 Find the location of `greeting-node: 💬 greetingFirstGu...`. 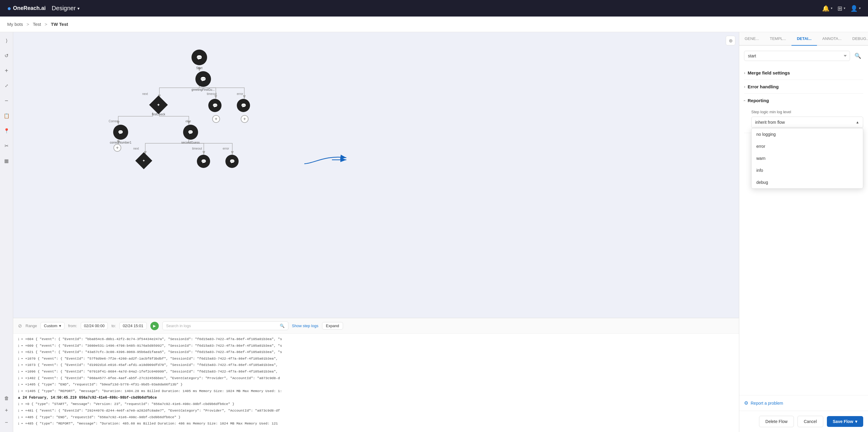

greeting-node: 💬 greetingFirstGu... is located at coordinates (203, 81).